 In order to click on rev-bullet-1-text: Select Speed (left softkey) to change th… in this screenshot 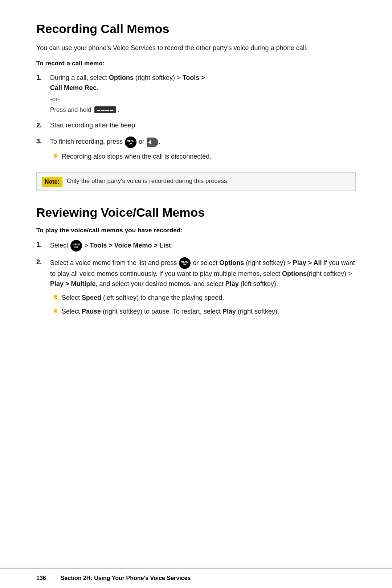, I will do `click(143, 298)`.